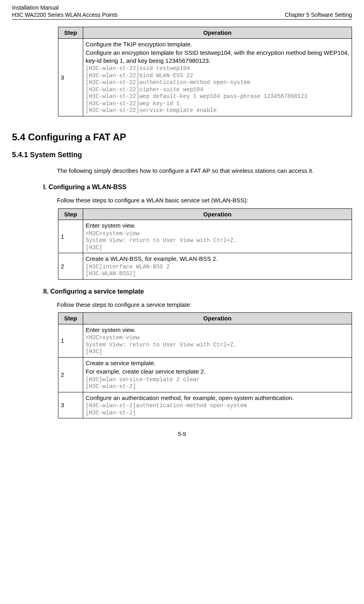  What do you see at coordinates (218, 270) in the screenshot?
I see `op-code: [H3C]interface WLAN-BSS 2 [H3C-WLAN-BSS2…` at bounding box center [218, 270].